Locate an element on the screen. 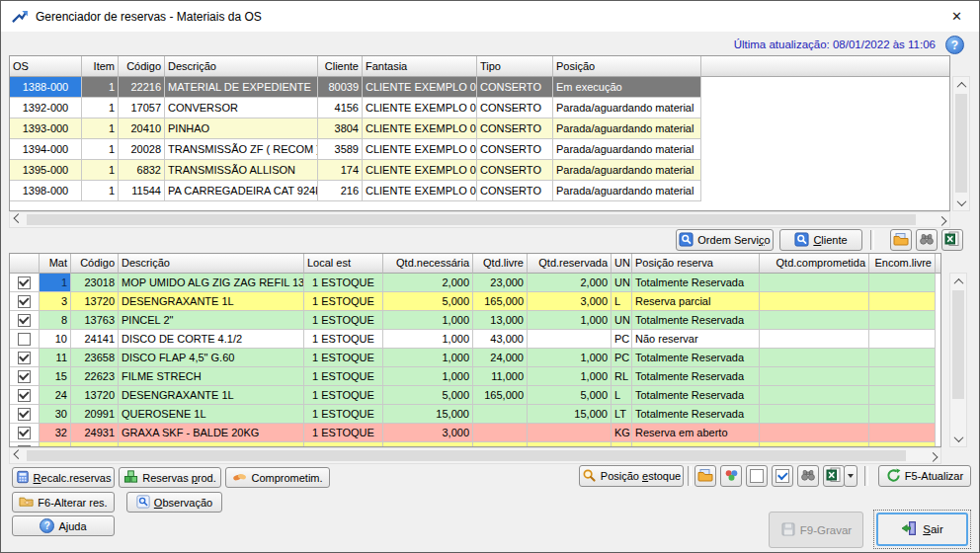  cell-fantasia: CLIENTE EXEMPLO 06 is located at coordinates (420, 192).